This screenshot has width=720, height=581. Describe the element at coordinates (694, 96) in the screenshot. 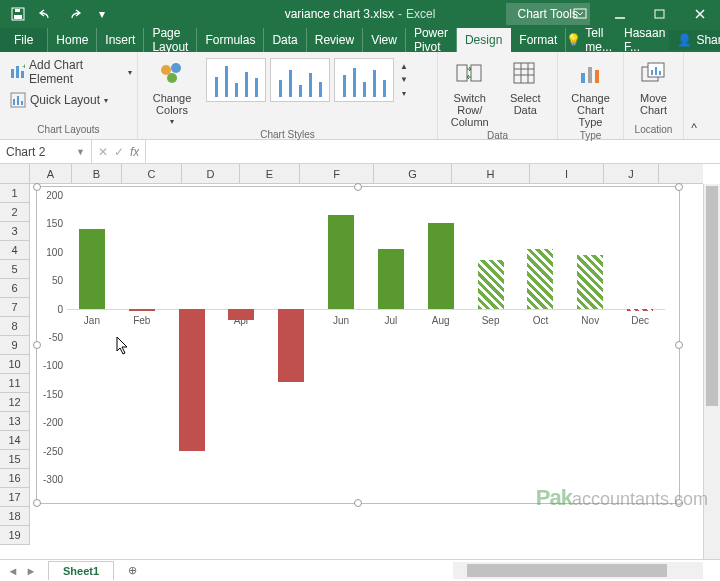

I see `collapse-ribbon-button: ^` at that location.